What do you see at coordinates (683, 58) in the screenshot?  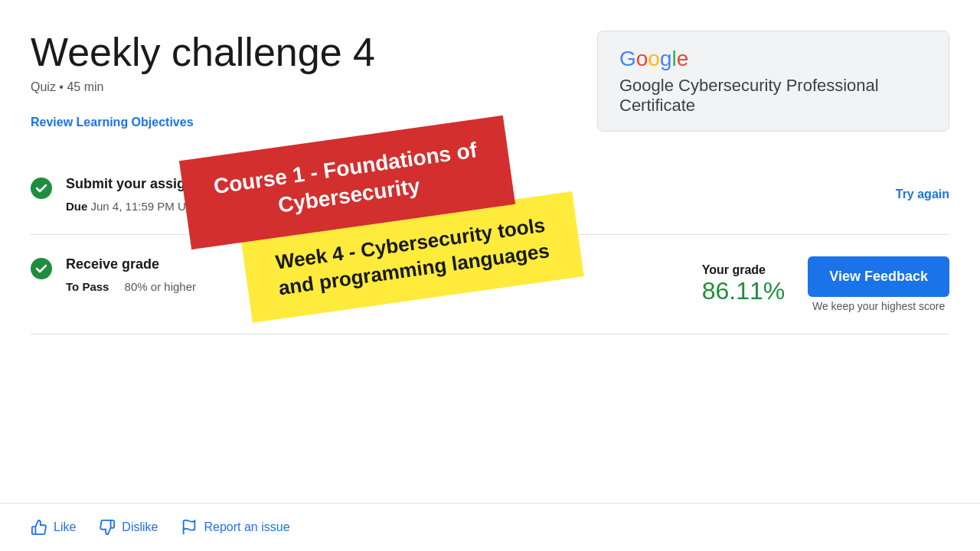 I see `google-letter-e: e` at bounding box center [683, 58].